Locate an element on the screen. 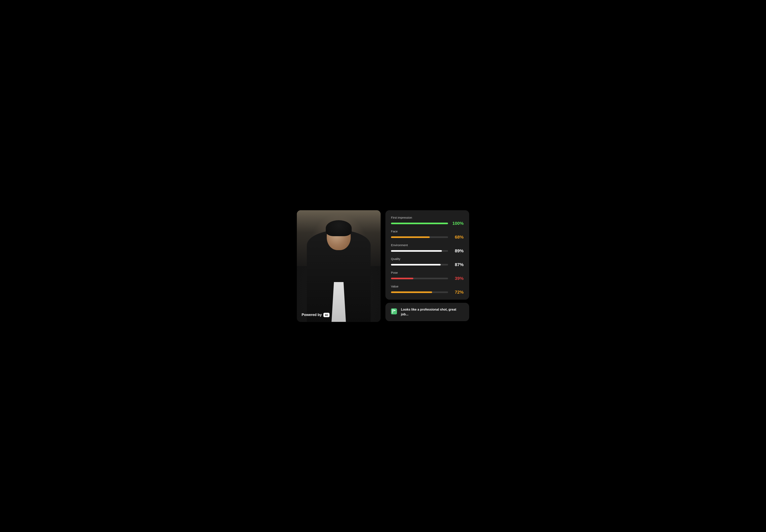  metric-bar-row-face: 68% is located at coordinates (427, 237).